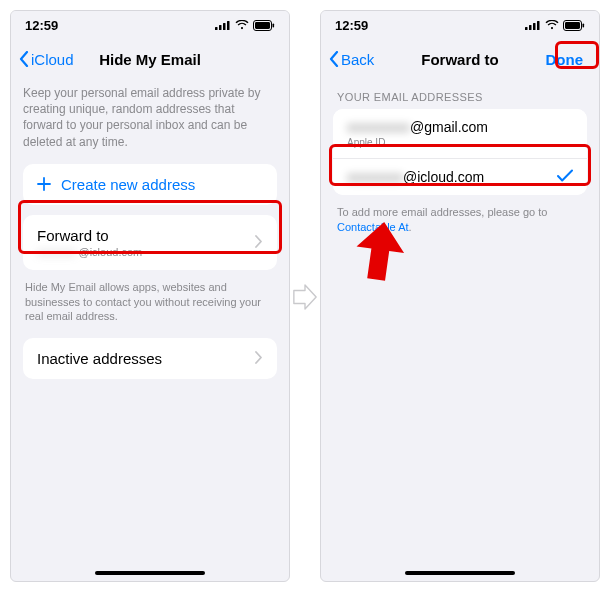  Describe the element at coordinates (150, 358) in the screenshot. I see `inactive-card: Inactive addresses` at that location.